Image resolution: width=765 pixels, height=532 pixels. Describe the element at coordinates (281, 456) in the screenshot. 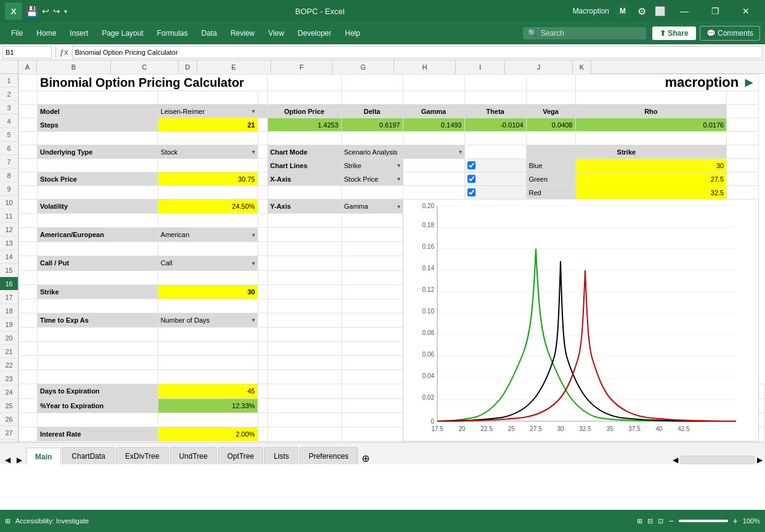

I see `tab-lists: Lists` at that location.